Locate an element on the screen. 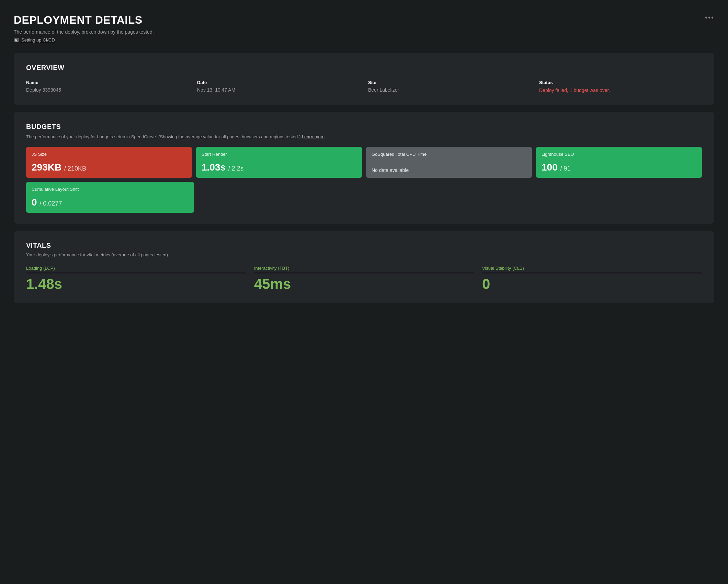  budget-cls-label: Cumulative Layout Shift is located at coordinates (110, 189).